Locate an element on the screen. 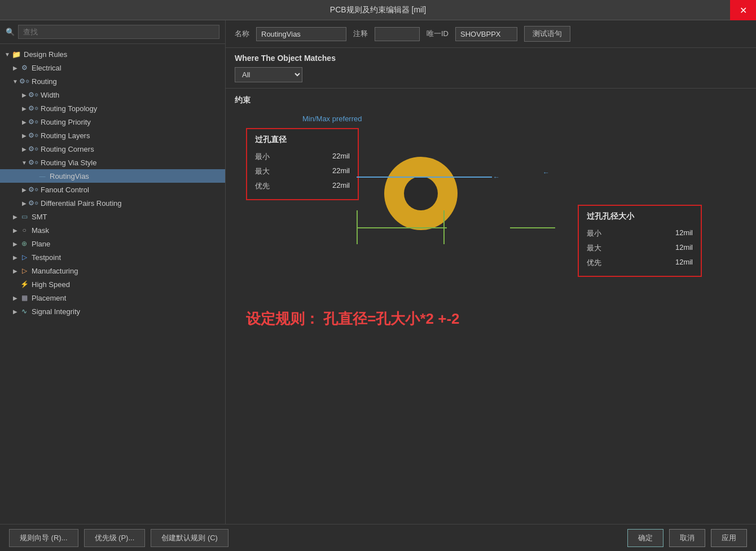  tree-item-placement: ▶ ▦ Placement is located at coordinates (113, 298).